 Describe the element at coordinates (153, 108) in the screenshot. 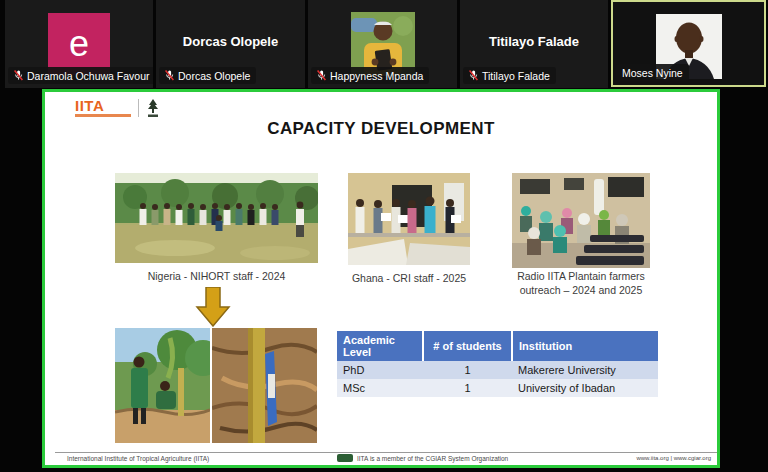

I see `cgiar-tree-icon` at that location.